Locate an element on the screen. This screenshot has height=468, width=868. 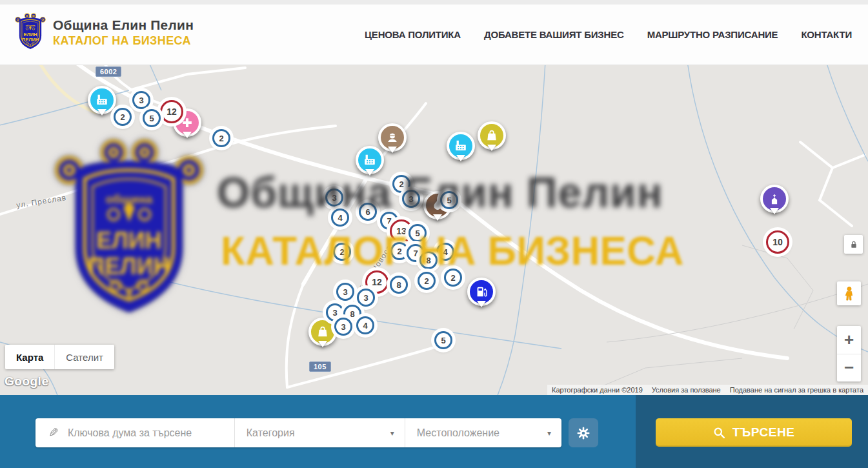
zoom-in-button: + is located at coordinates (849, 340).